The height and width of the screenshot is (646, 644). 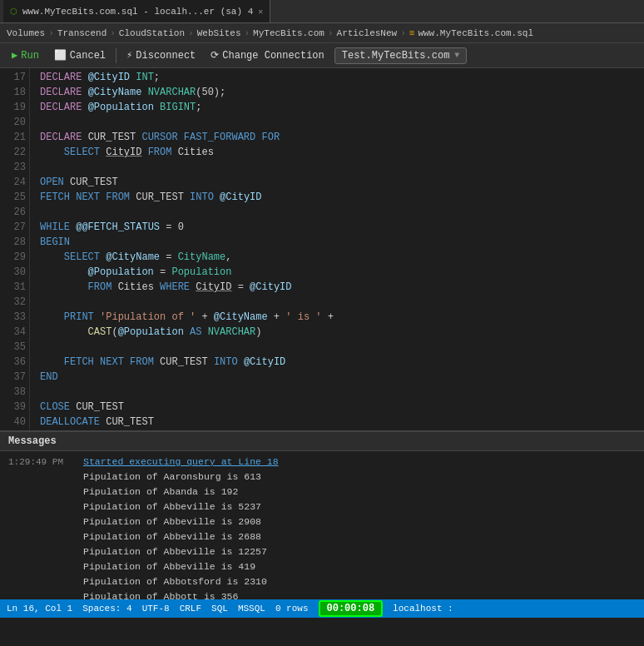 What do you see at coordinates (60, 55) in the screenshot?
I see `cancel-icon: ⬜` at bounding box center [60, 55].